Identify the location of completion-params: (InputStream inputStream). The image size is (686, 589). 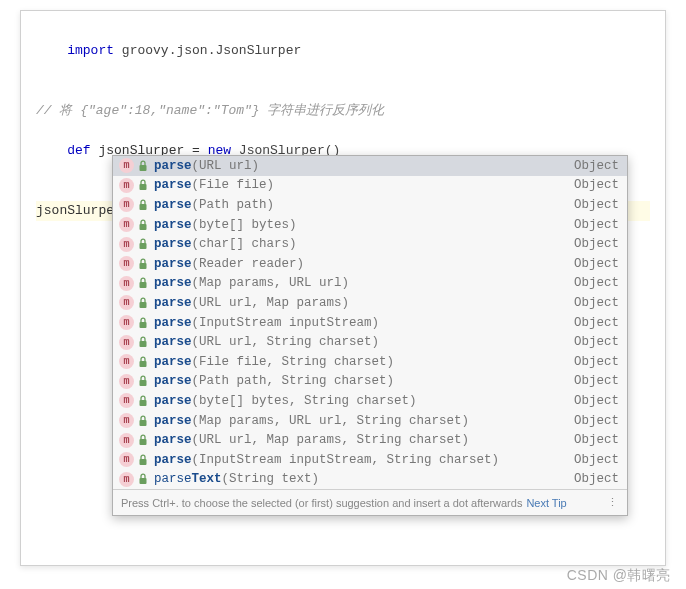
(286, 323).